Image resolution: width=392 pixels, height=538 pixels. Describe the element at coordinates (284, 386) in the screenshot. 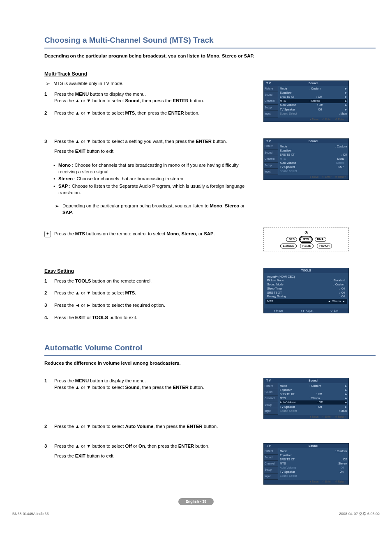

I see `osd-row-label: Mode` at that location.